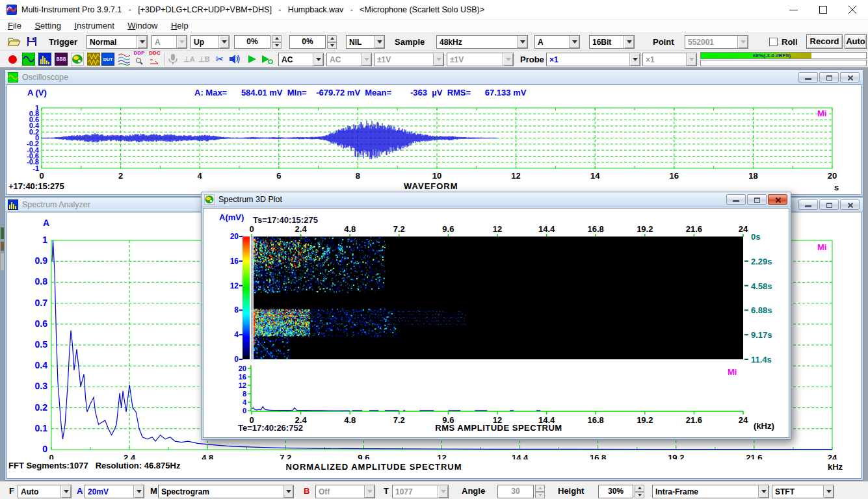 Image resolution: width=868 pixels, height=499 pixels. What do you see at coordinates (79, 491) in the screenshot?
I see `channel-a-label: A` at bounding box center [79, 491].